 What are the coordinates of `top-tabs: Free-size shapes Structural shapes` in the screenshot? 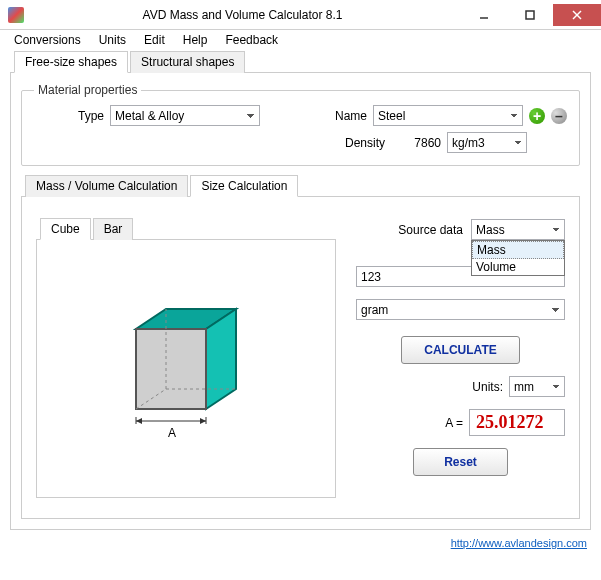 It's located at (300, 62).